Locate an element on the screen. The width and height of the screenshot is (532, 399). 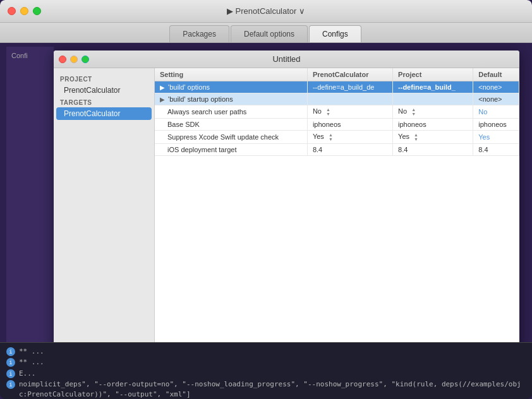
prenot-cell: 8.4 is located at coordinates (350, 150).